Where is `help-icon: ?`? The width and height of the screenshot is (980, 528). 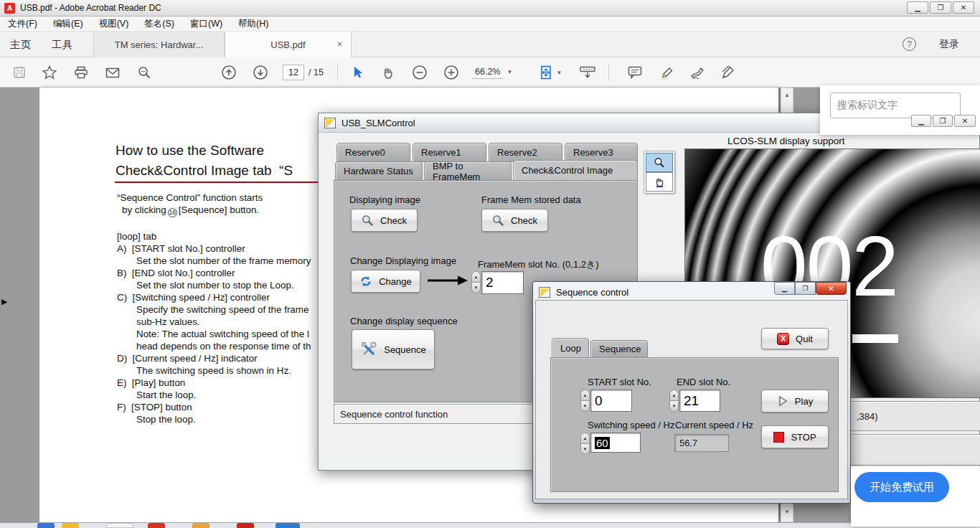 help-icon: ? is located at coordinates (910, 44).